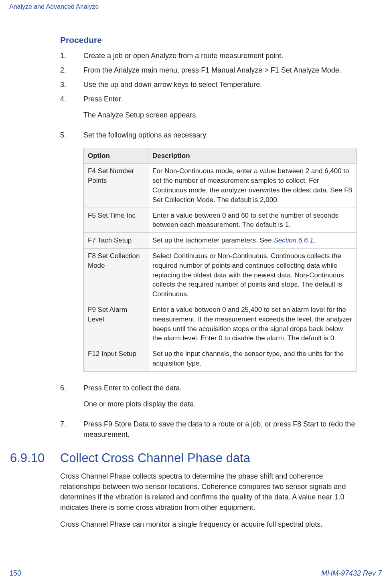  Describe the element at coordinates (72, 70) in the screenshot. I see `step-number: 2.` at that location.